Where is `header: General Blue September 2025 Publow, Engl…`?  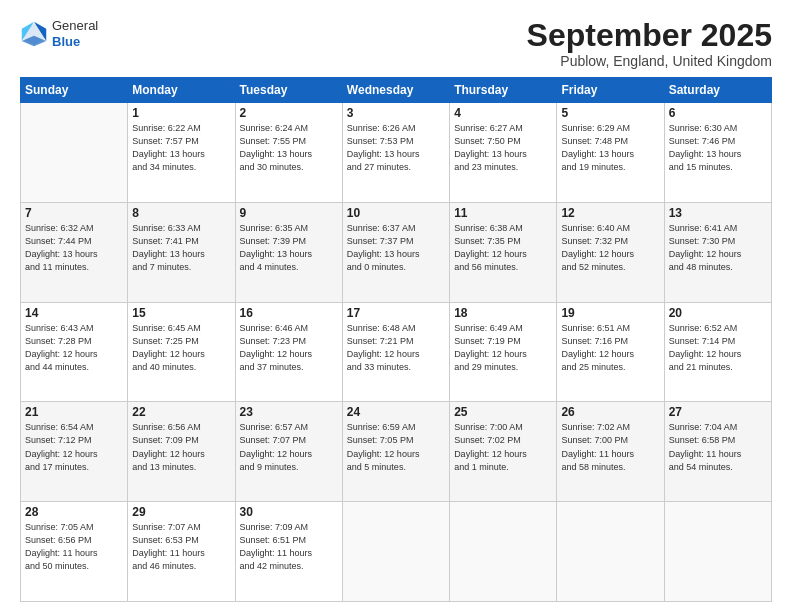
header: General Blue September 2025 Publow, Engl… is located at coordinates (396, 44).